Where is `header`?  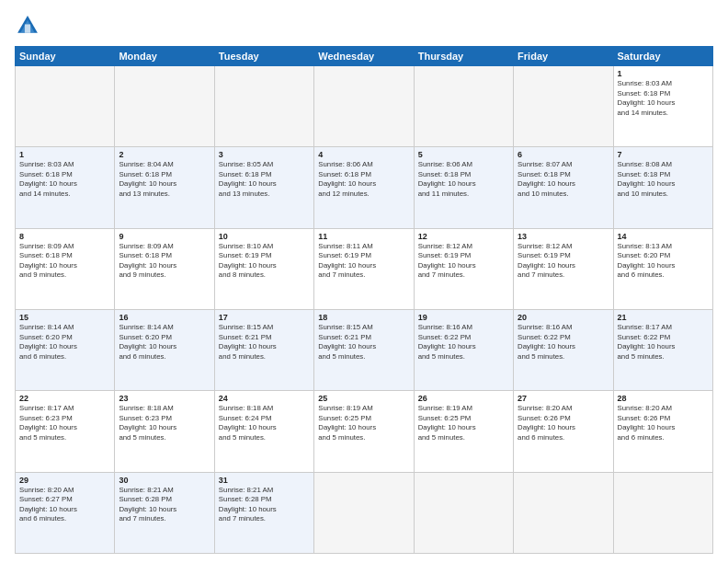
header is located at coordinates (364, 26).